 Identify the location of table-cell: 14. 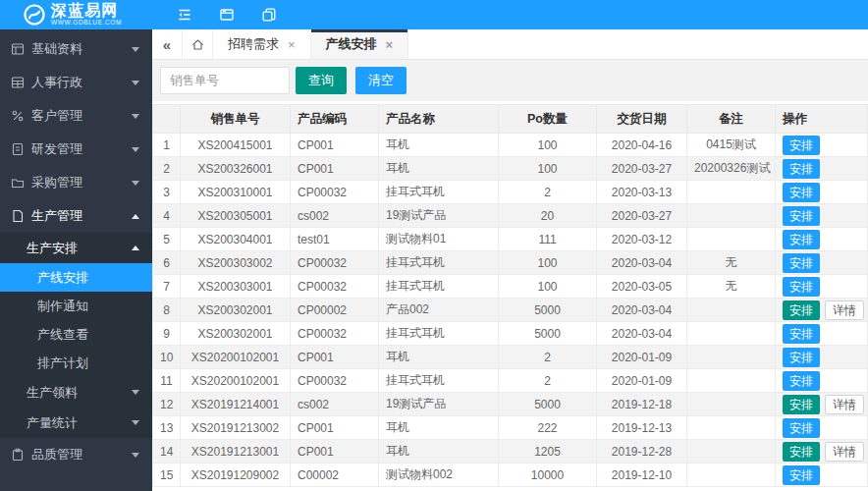
(167, 452).